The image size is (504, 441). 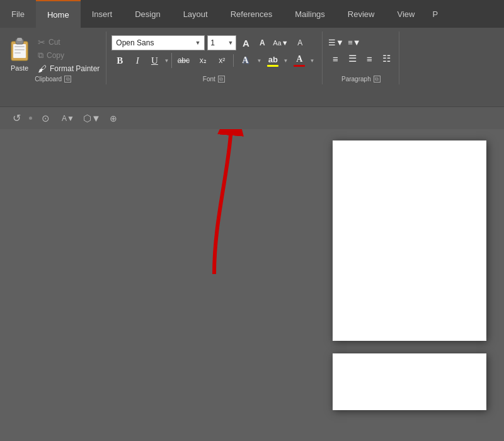 I want to click on tab-references: References, so click(x=251, y=14).